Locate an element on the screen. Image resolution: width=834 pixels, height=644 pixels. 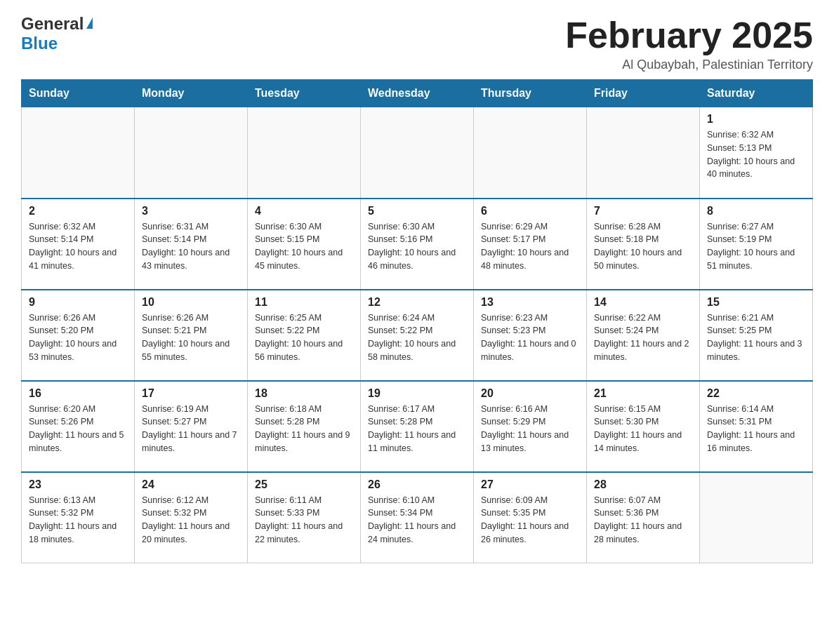
calendar-cell: 22Sunrise: 6:14 AMSunset: 5:31 PMDayligh… is located at coordinates (757, 427).